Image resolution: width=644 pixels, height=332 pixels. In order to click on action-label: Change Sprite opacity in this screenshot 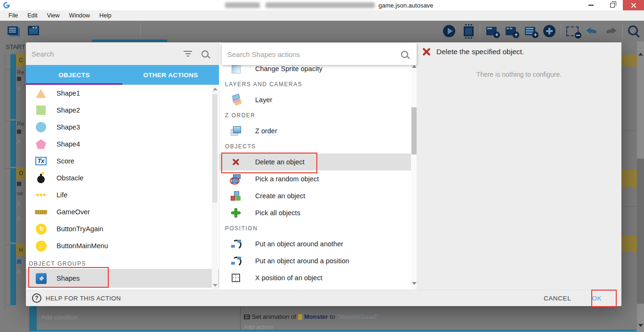, I will do `click(289, 69)`.